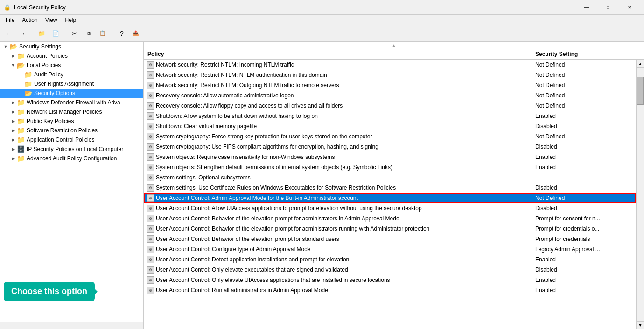 This screenshot has width=644, height=329. What do you see at coordinates (640, 63) in the screenshot?
I see `scrollbar-up-arrow: ▲` at bounding box center [640, 63].